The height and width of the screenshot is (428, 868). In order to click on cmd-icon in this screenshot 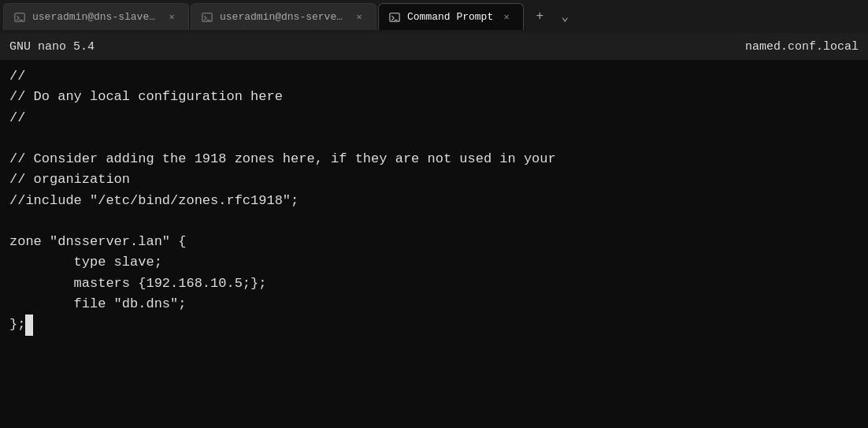, I will do `click(395, 17)`.